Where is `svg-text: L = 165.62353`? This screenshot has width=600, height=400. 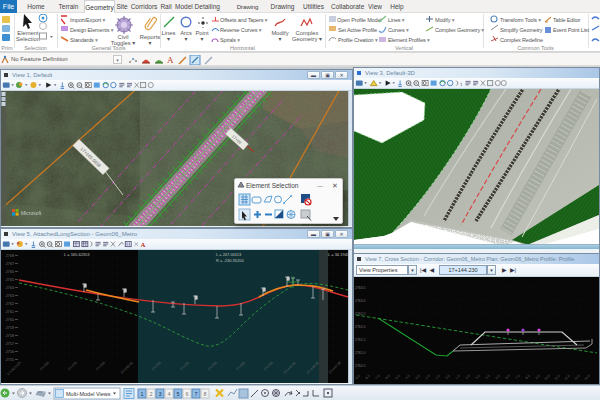
svg-text: L = 165.62353 is located at coordinates (77, 254).